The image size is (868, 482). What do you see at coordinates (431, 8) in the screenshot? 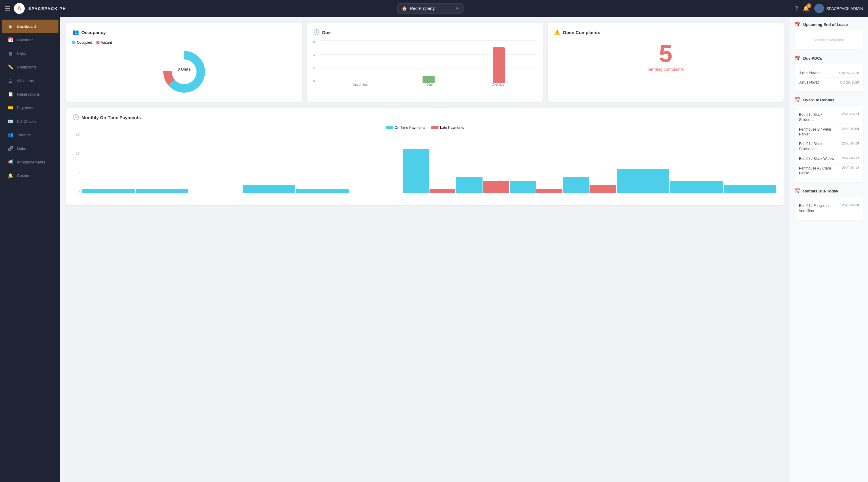
I see `property-selector: 🏠 Red Property ▼` at bounding box center [431, 8].